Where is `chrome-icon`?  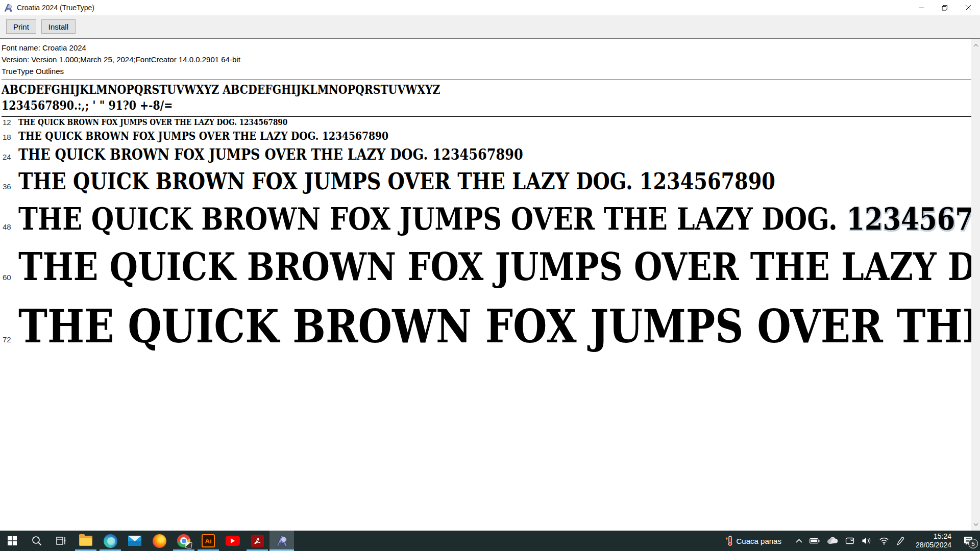 chrome-icon is located at coordinates (184, 541).